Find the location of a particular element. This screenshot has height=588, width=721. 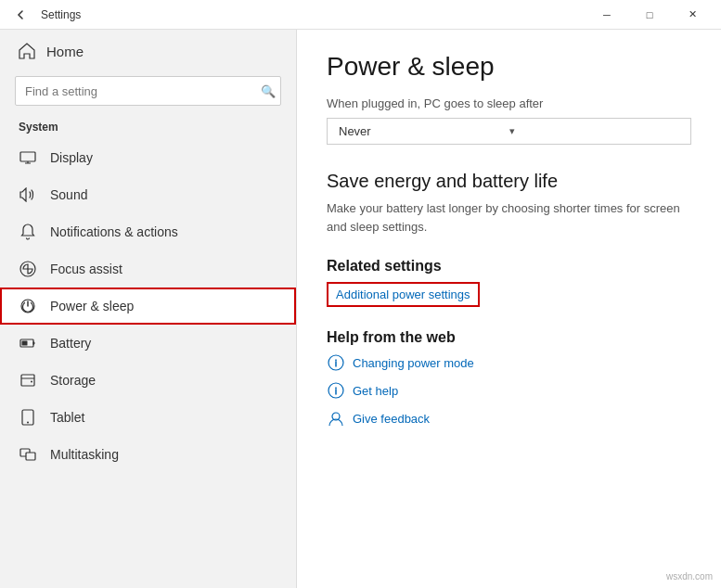

maximize-button: □ is located at coordinates (650, 15).